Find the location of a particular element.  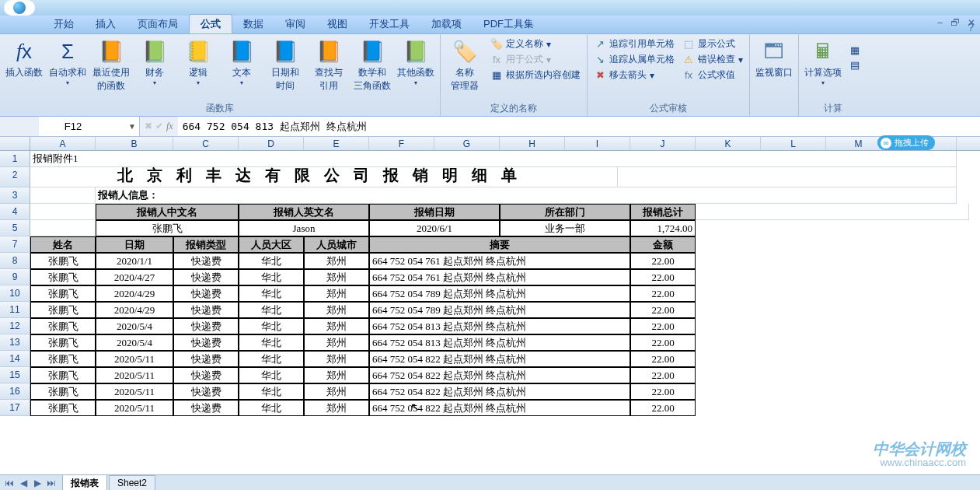

name-manager-button: 🏷️名称 管理器 is located at coordinates (465, 65).